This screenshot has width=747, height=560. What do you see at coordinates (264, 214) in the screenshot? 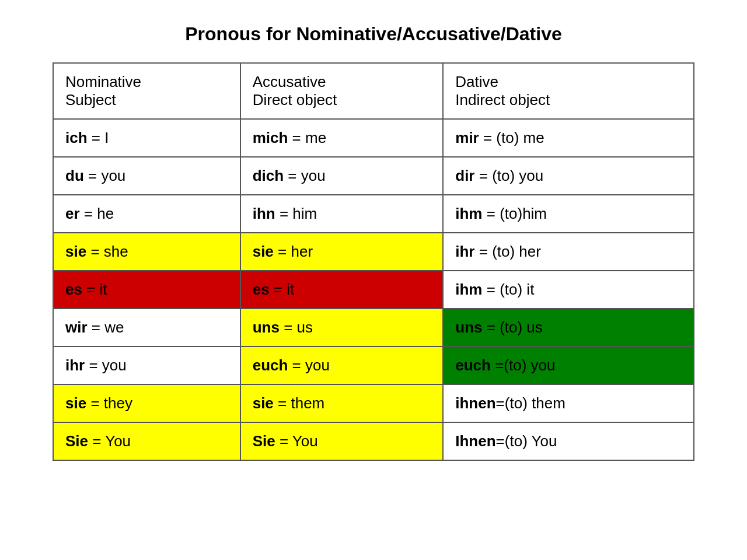
I see `bold-word-er-col2: ihn` at bounding box center [264, 214].